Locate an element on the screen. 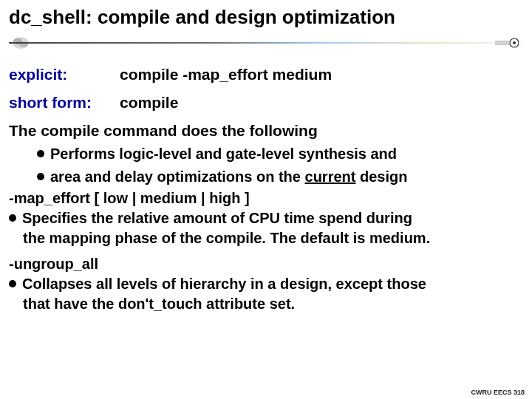 Image resolution: width=532 pixels, height=399 pixels. divider-right-ornament is located at coordinates (507, 43).